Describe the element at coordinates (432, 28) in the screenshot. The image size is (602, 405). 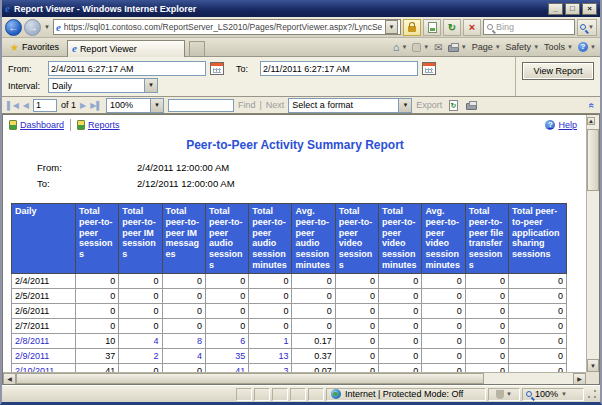
I see `compatibility-view-button` at that location.